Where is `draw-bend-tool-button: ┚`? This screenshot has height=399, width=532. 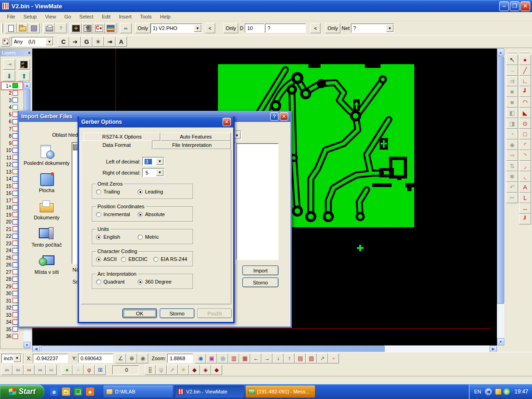 draw-bend-tool-button: ┚ is located at coordinates (525, 219).